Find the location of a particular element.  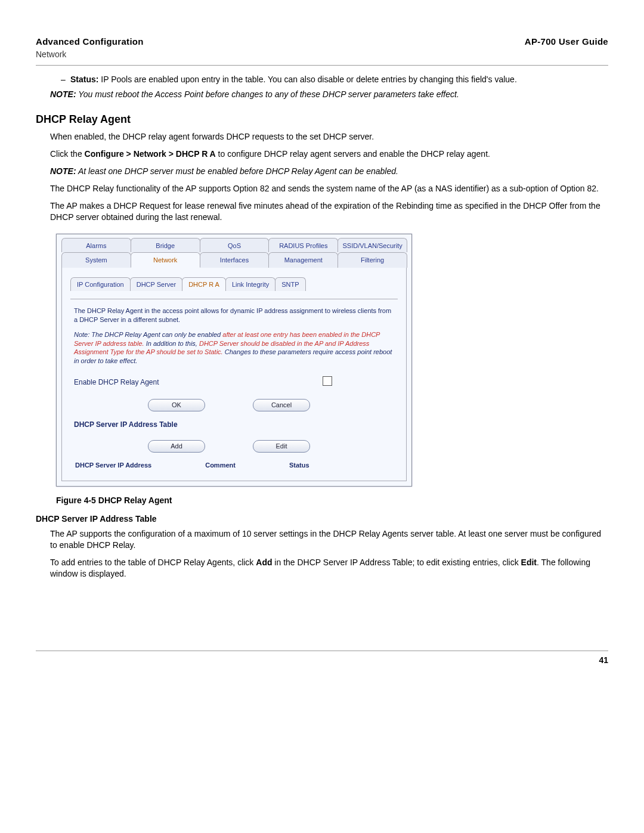

tab-filtering: Filtering is located at coordinates (372, 260).